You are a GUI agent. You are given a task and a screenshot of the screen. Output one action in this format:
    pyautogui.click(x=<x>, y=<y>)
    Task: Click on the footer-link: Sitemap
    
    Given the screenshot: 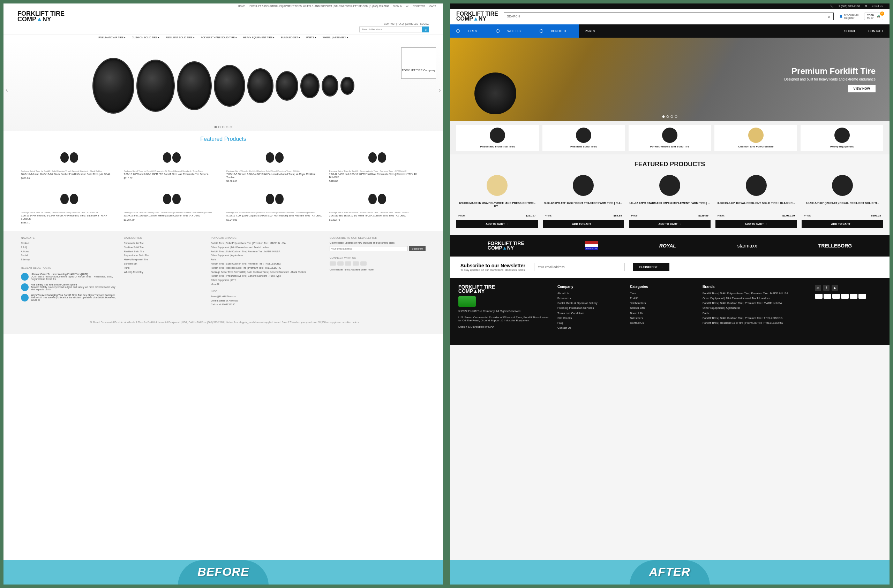 What is the action you would take?
    pyautogui.click(x=69, y=260)
    